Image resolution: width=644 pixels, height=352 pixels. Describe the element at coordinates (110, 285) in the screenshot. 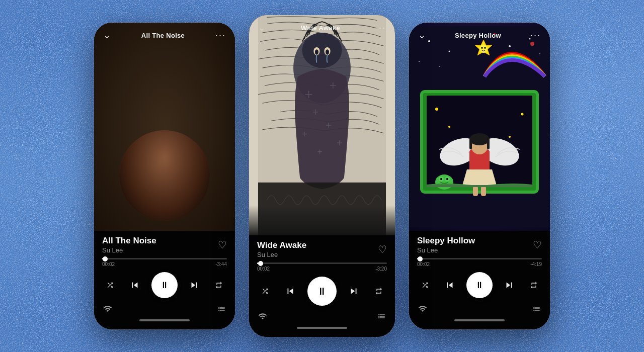

I see `phone-1-shuffle-button` at that location.